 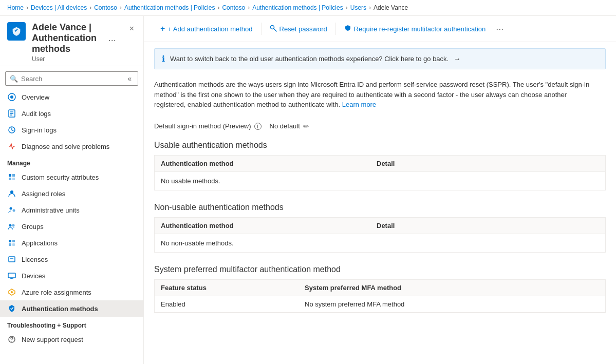 I want to click on mfa-data-row: Enabled No system preferred MFA method, so click(x=380, y=304).